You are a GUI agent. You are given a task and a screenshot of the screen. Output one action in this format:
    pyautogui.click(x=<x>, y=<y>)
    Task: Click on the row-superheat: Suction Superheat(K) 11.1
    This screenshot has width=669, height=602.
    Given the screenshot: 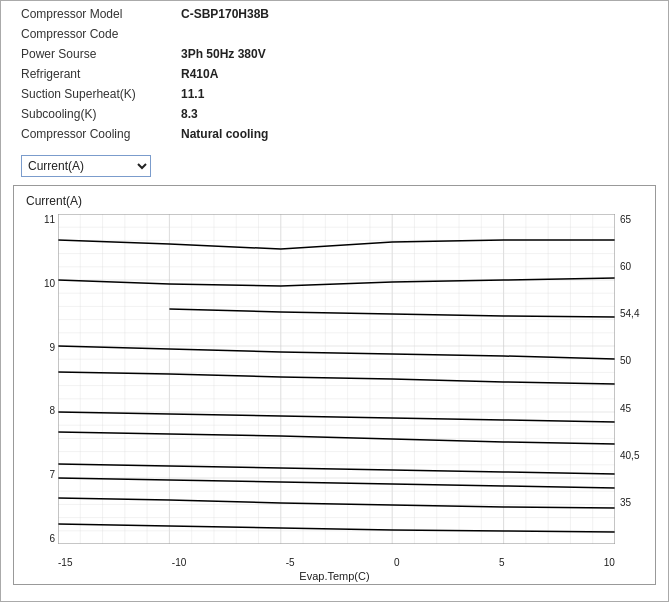 What is the action you would take?
    pyautogui.click(x=334, y=97)
    